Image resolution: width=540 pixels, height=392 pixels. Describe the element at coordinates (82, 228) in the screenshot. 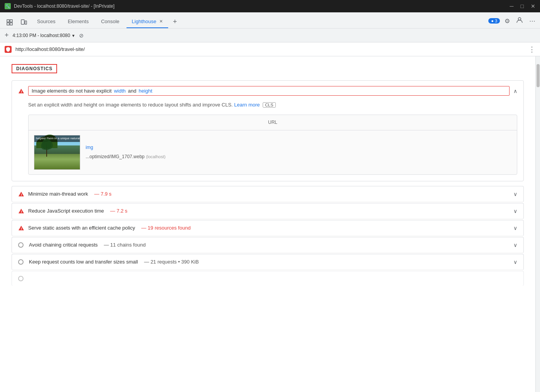

I see `audit-title-cache-policy: Serve static assets with an efficient ca…` at that location.